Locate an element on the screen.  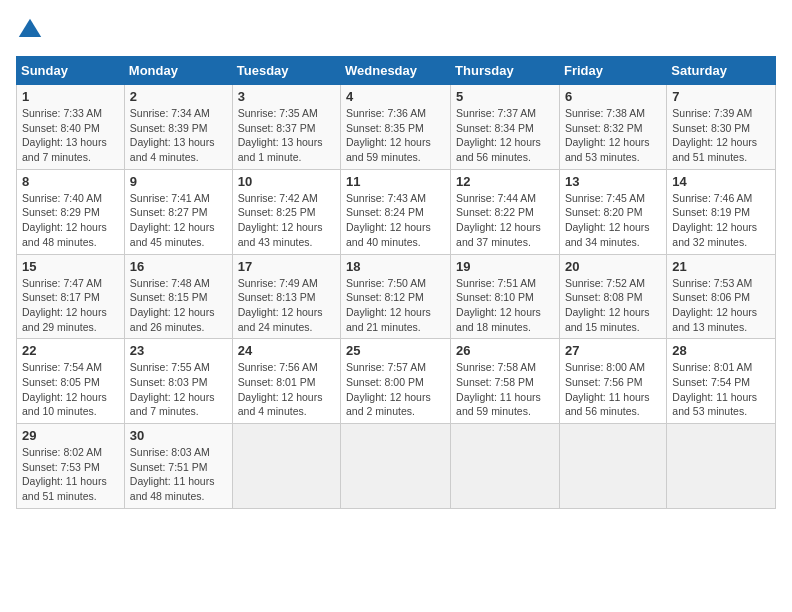
calendar-cell: 19 Sunrise: 7:51 AMSunset: 8:10 PMDaylig… is located at coordinates (506, 296).